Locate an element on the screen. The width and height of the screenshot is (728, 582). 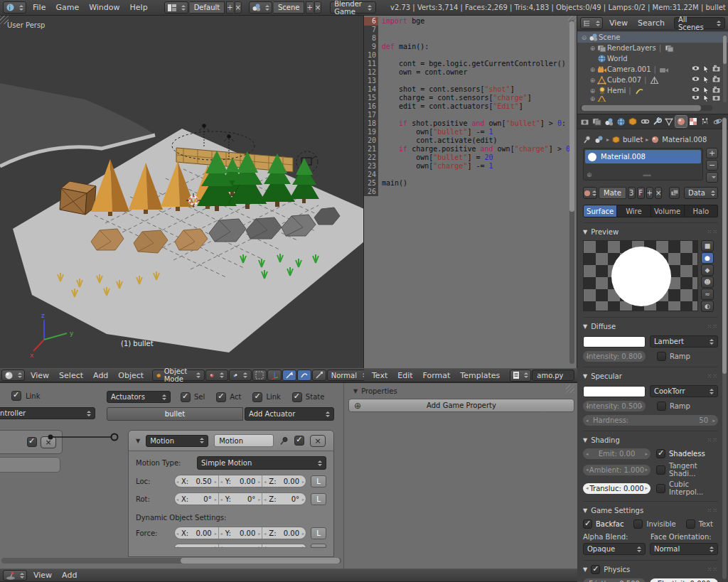
outliner-item-label: World is located at coordinates (617, 58).